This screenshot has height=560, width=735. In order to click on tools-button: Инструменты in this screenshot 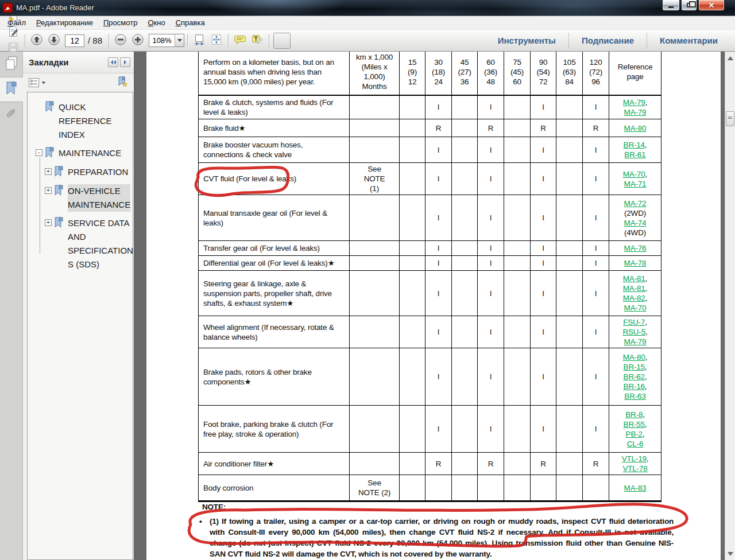, I will do `click(527, 41)`.